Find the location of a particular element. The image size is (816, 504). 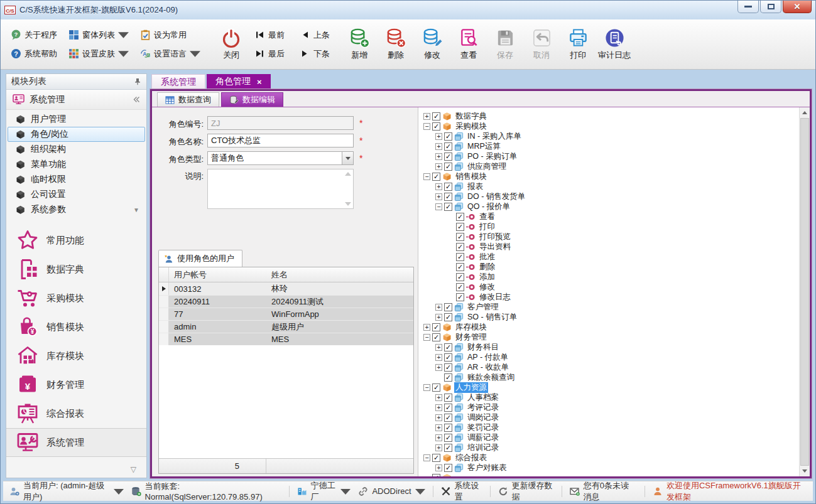

collapse-left-icon is located at coordinates (136, 99).